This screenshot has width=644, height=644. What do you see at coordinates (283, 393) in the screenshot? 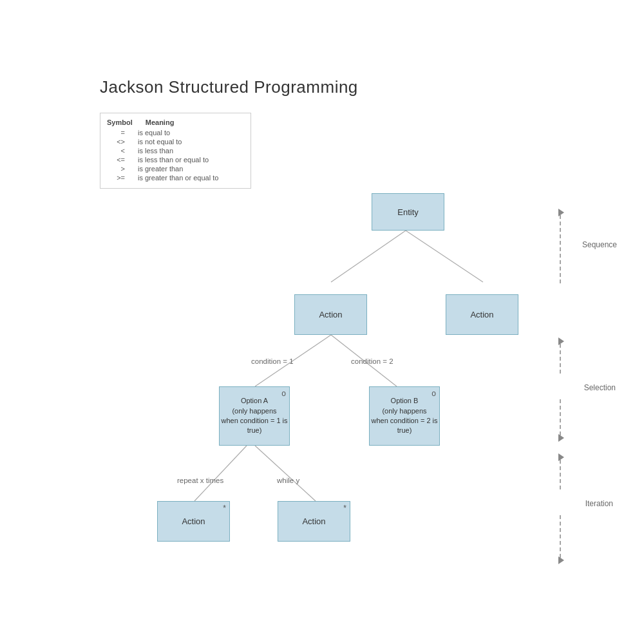
I see `option-a-mark: o` at bounding box center [283, 393].